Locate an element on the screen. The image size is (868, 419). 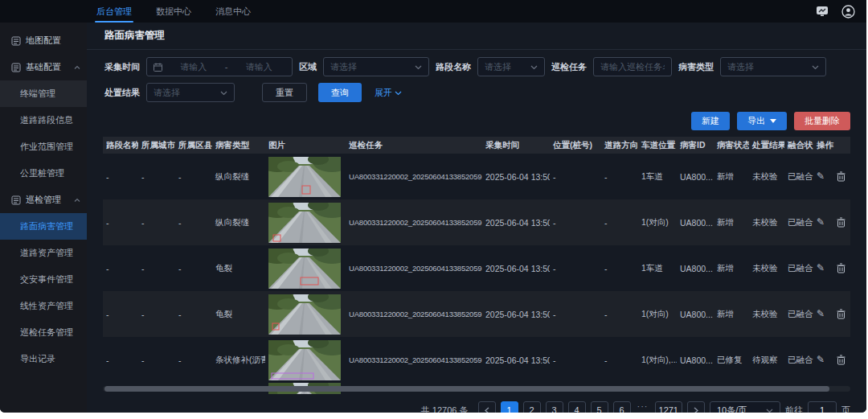
filter-row-2: 处置结果 请选择 重置 查询 展开 is located at coordinates (477, 92).